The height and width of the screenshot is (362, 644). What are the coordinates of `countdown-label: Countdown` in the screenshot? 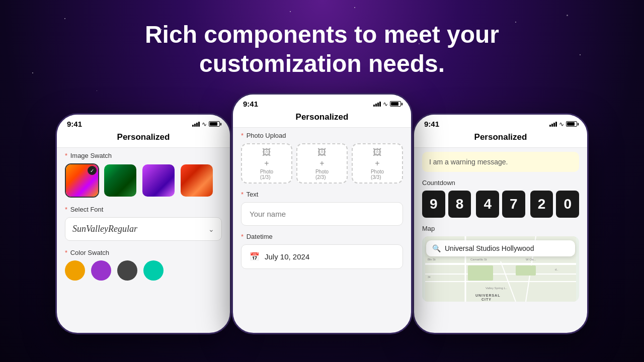 It's located at (501, 183).